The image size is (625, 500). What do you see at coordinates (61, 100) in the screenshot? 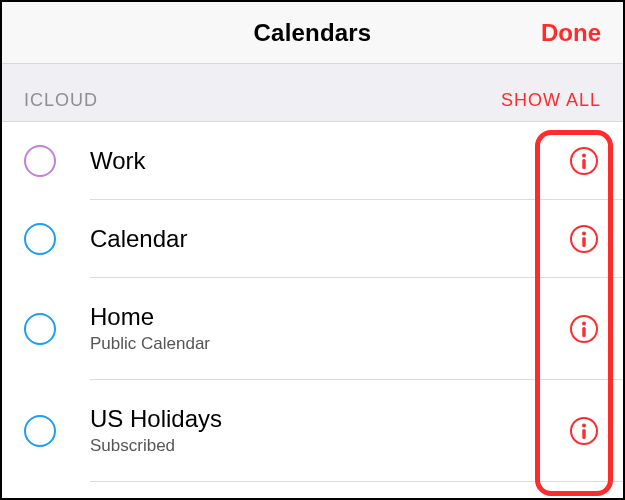
I see `section-header-label: ICLOUD` at bounding box center [61, 100].